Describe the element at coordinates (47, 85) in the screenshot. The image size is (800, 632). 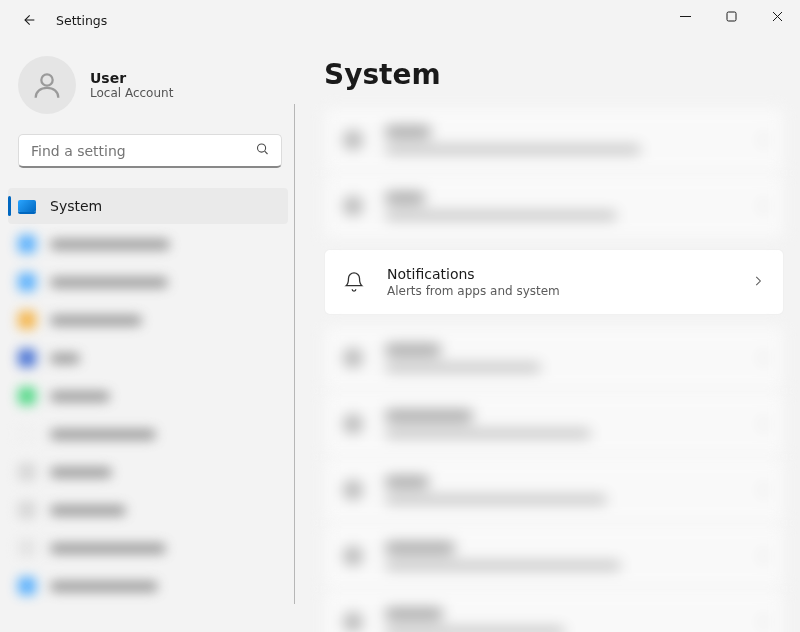
I see `avatar` at that location.